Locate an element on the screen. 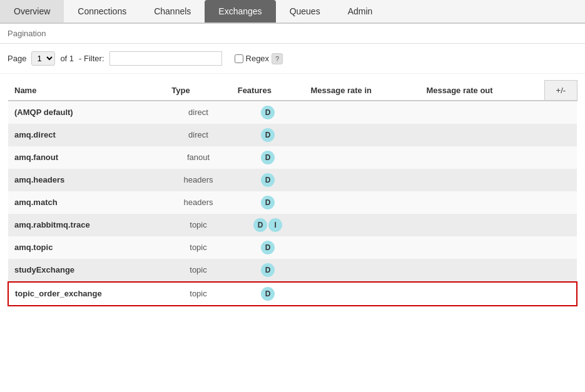  section-title: Pagination is located at coordinates (293, 34).